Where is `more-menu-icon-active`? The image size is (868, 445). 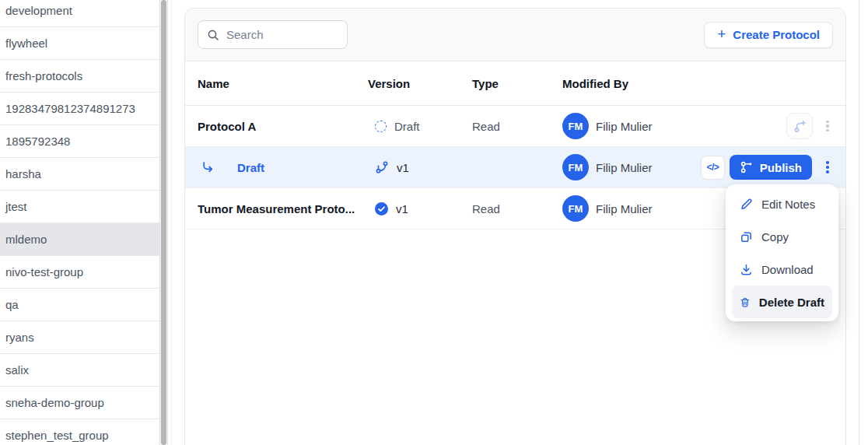
more-menu-icon-active is located at coordinates (828, 167).